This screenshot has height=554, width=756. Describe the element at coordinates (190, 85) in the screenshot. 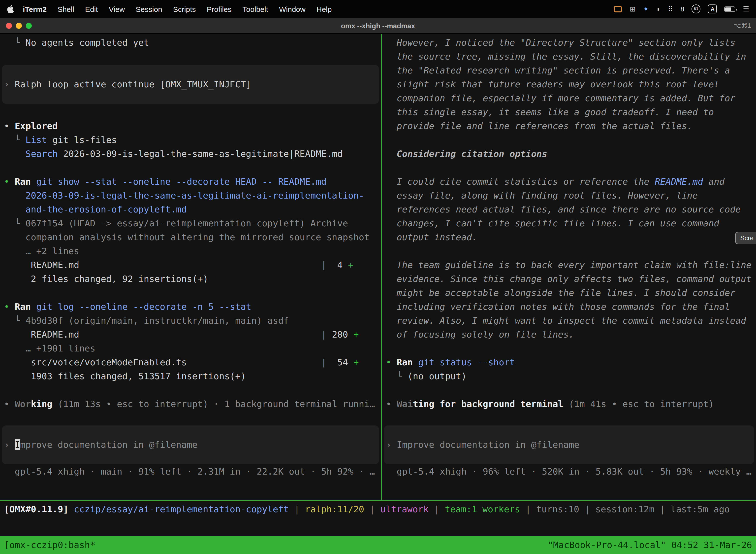

I see `terminal-line: › Ralph loop active continue [OMX_TMUX_I…` at that location.